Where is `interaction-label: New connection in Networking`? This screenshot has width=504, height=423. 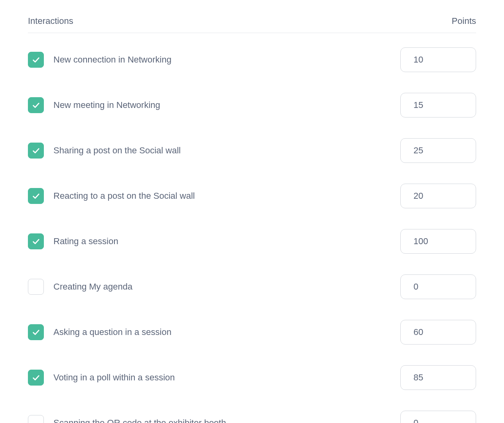 interaction-label: New connection in Networking is located at coordinates (112, 60).